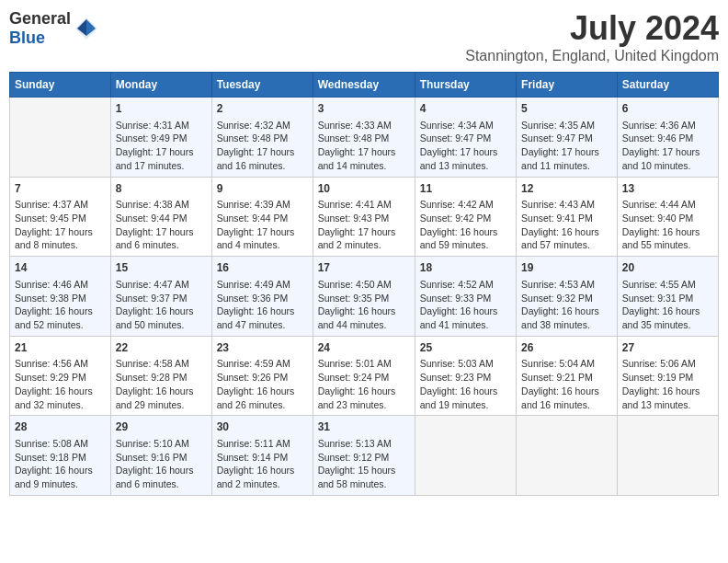 The height and width of the screenshot is (563, 728). I want to click on day-number: 18, so click(465, 269).